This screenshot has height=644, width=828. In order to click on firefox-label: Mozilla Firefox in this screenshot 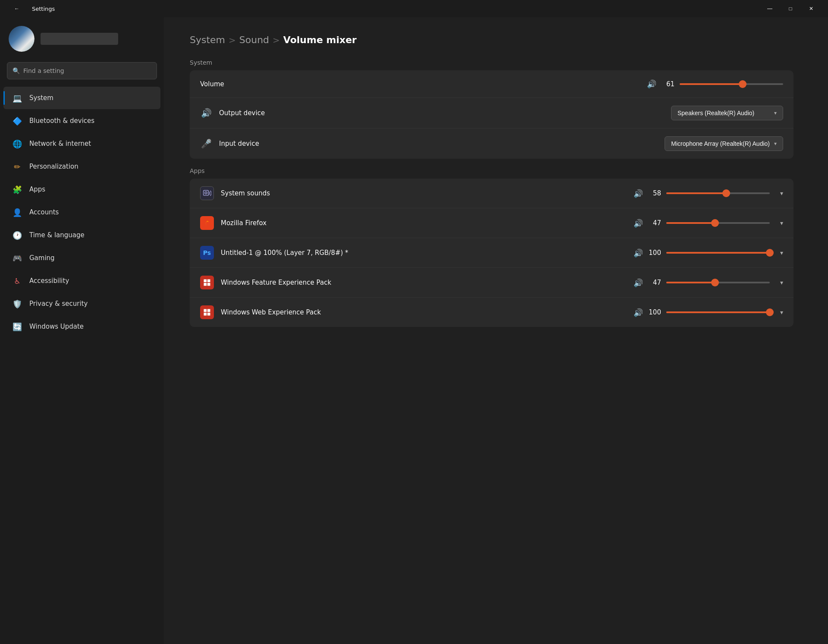, I will do `click(427, 223)`.